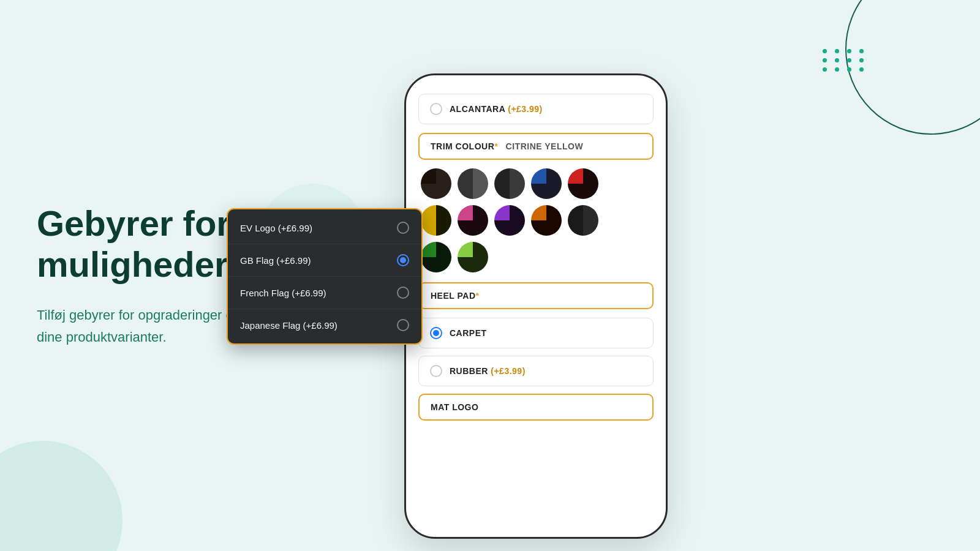  What do you see at coordinates (61, 496) in the screenshot?
I see `bg-circle-bottom-left` at bounding box center [61, 496].